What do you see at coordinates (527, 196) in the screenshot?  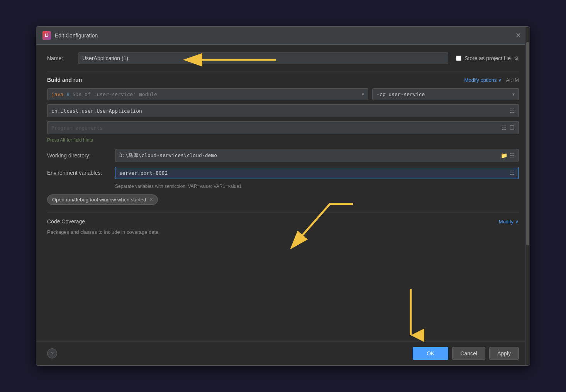 I see `scrollbar` at bounding box center [527, 196].